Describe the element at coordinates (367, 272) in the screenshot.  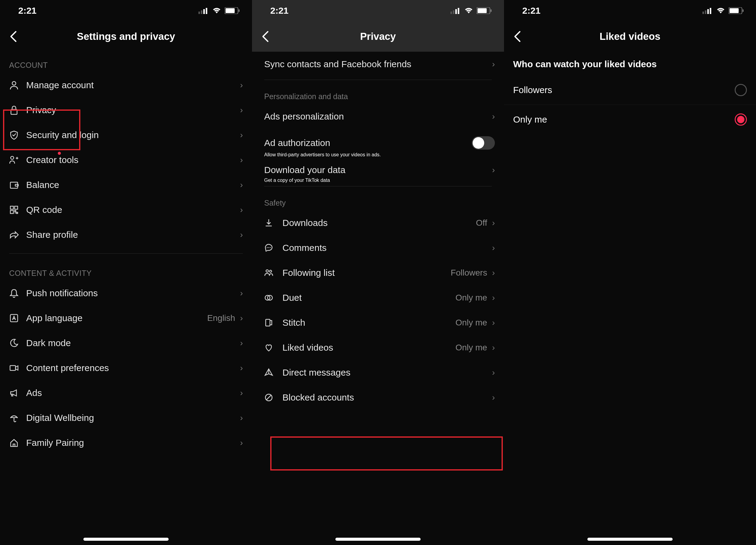
I see `row-label: Following list` at that location.